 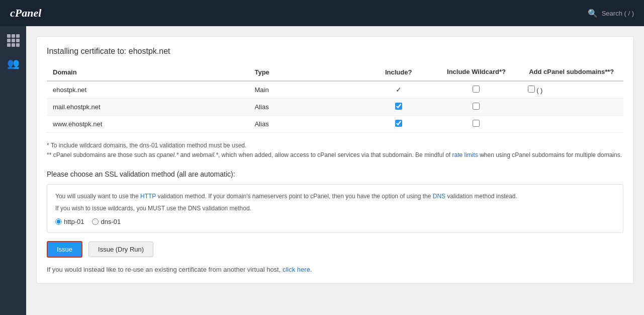 I want to click on ssl-section-title: Please choose an SSL validation method (…, so click(x=335, y=174).